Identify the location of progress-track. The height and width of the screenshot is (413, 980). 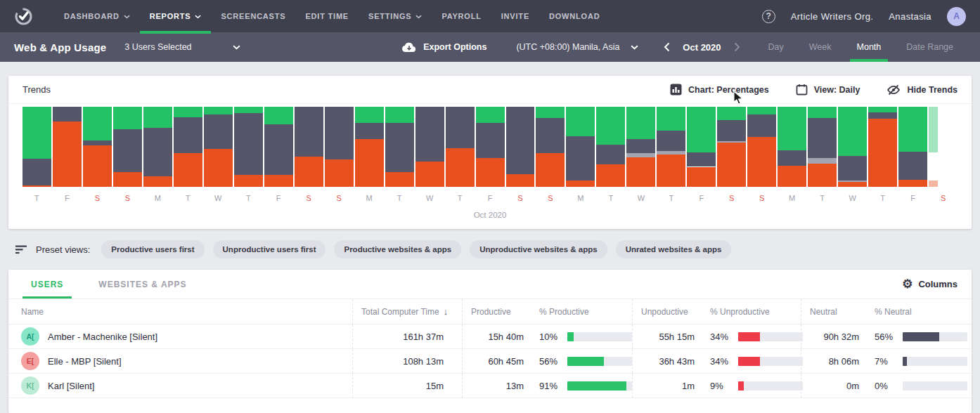
(935, 386).